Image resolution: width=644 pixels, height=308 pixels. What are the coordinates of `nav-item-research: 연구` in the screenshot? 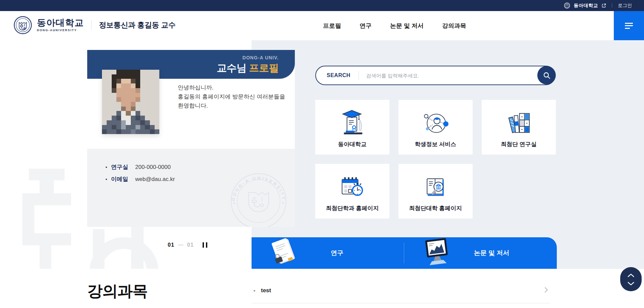 It's located at (366, 26).